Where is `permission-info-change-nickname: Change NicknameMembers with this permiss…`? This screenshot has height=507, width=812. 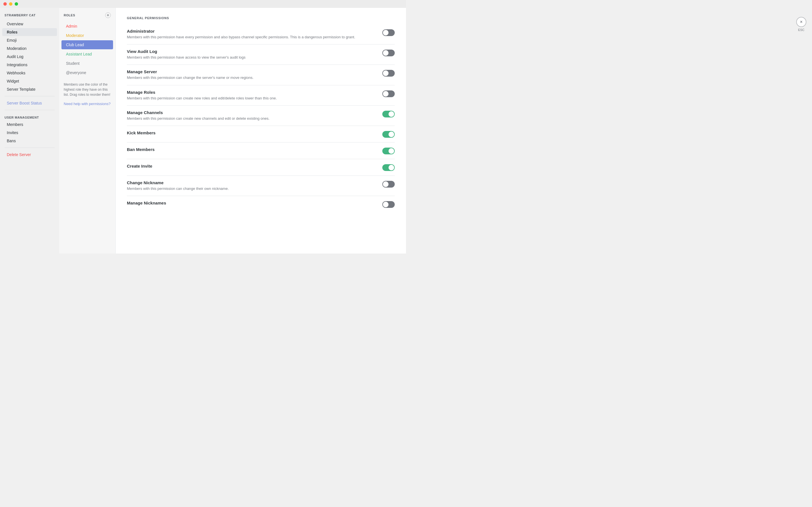
permission-info-change-nickname: Change NicknameMembers with this permiss… is located at coordinates (254, 186).